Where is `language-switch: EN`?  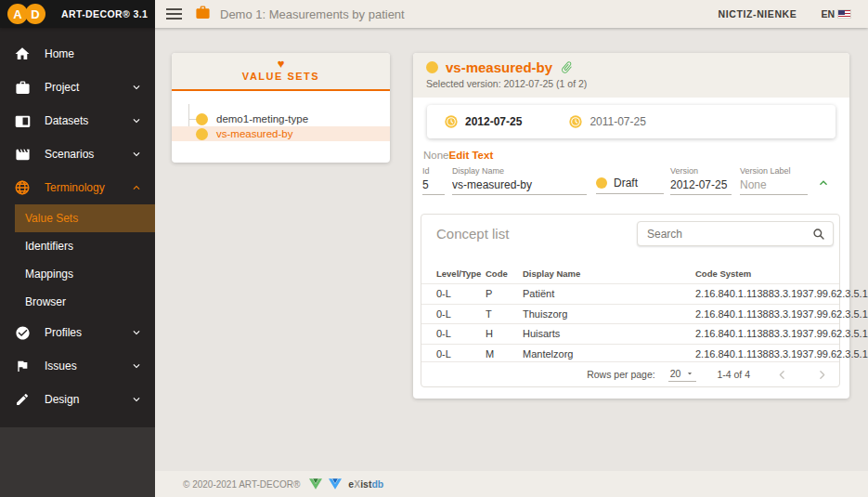
language-switch: EN is located at coordinates (836, 14).